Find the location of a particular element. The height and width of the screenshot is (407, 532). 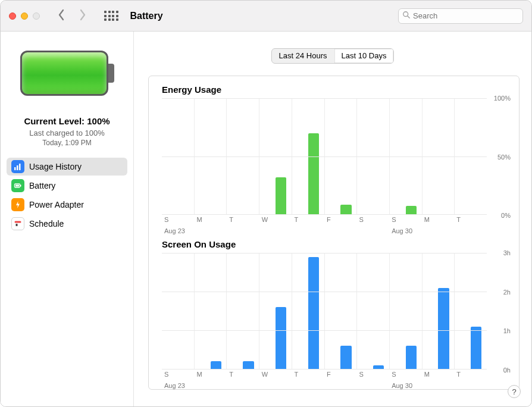

help-icon: ? is located at coordinates (514, 392).